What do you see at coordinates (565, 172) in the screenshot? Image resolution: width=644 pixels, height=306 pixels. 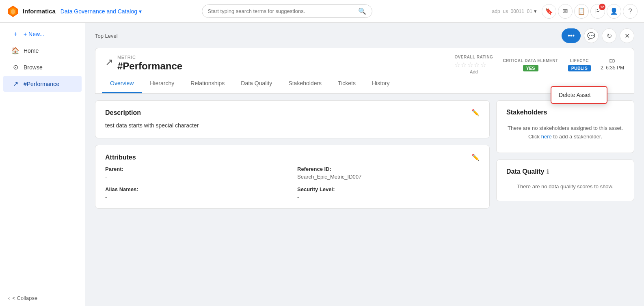 I see `data-quality-card-title: Data Quality ℹ` at bounding box center [565, 172].